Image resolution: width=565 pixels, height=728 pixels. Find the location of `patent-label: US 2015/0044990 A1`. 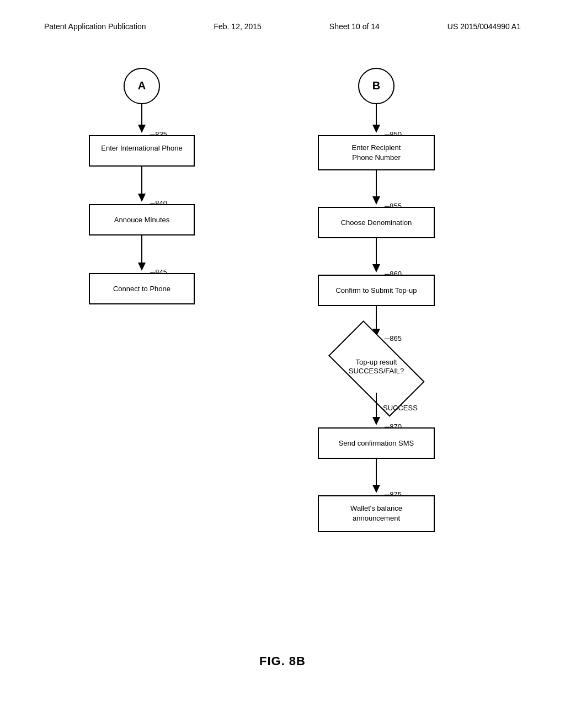

patent-label: US 2015/0044990 A1 is located at coordinates (484, 26).